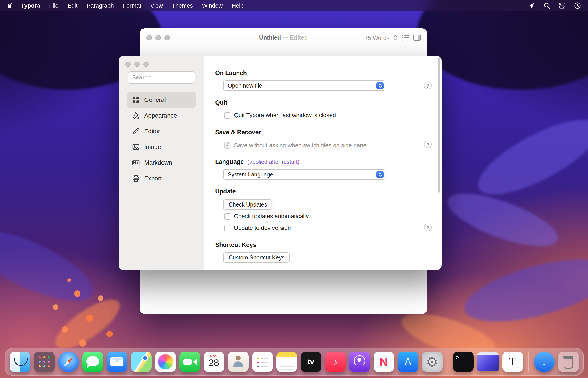 This screenshot has height=378, width=588. What do you see at coordinates (162, 163) in the screenshot?
I see `preferences-sidebar: General Appearance Editor Image Markdown` at bounding box center [162, 163].